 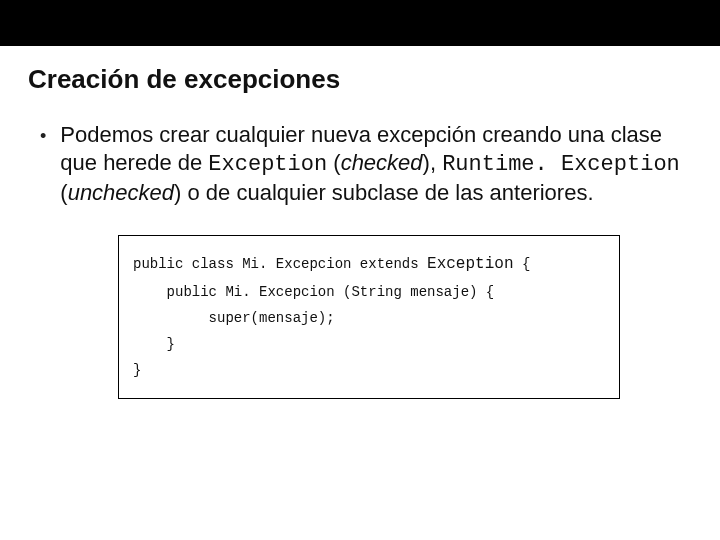 What do you see at coordinates (370, 164) in the screenshot?
I see `paragraph: Podemos crear cualquier nueva excepción …` at bounding box center [370, 164].